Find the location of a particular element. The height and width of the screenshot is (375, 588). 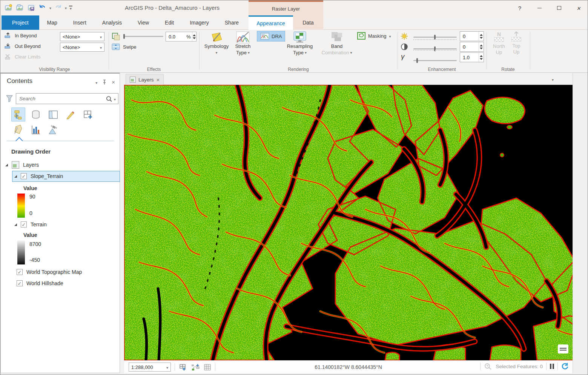

transparency-spin-arrows is located at coordinates (194, 37).